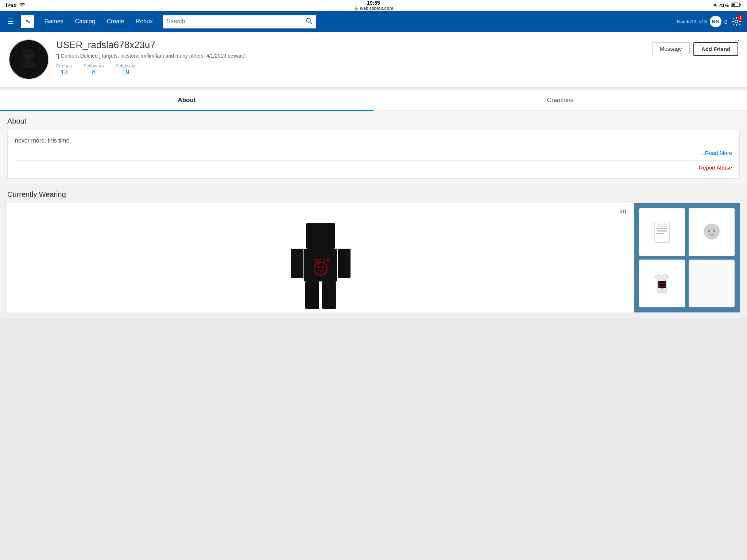 The width and height of the screenshot is (747, 560). Describe the element at coordinates (321, 258) in the screenshot. I see `character-svg: not to play` at that location.